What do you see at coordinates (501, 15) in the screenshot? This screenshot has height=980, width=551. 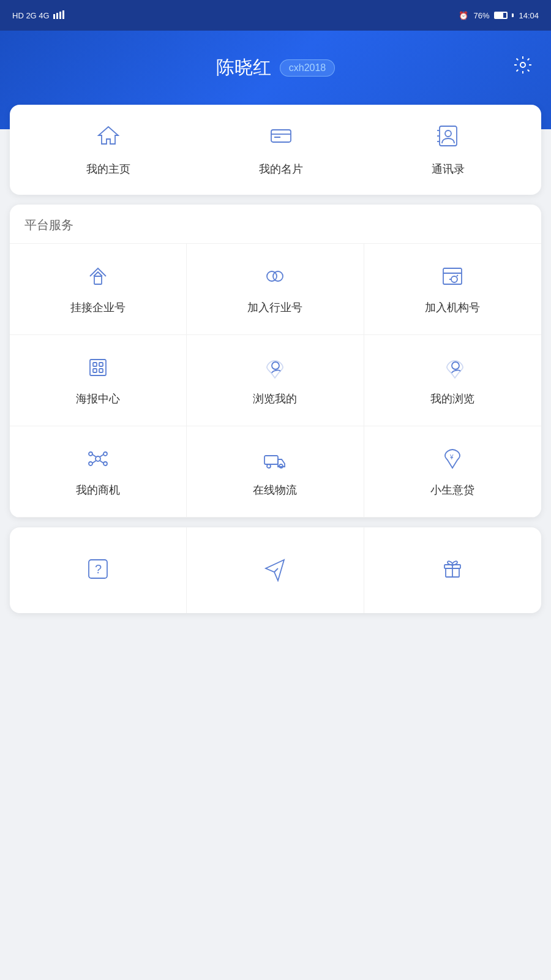 I see `battery-icon` at bounding box center [501, 15].